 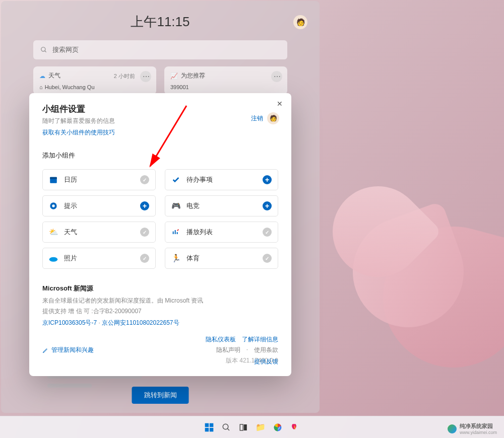 What do you see at coordinates (99, 180) in the screenshot?
I see `widget-item-calendar: 日历` at bounding box center [99, 180].